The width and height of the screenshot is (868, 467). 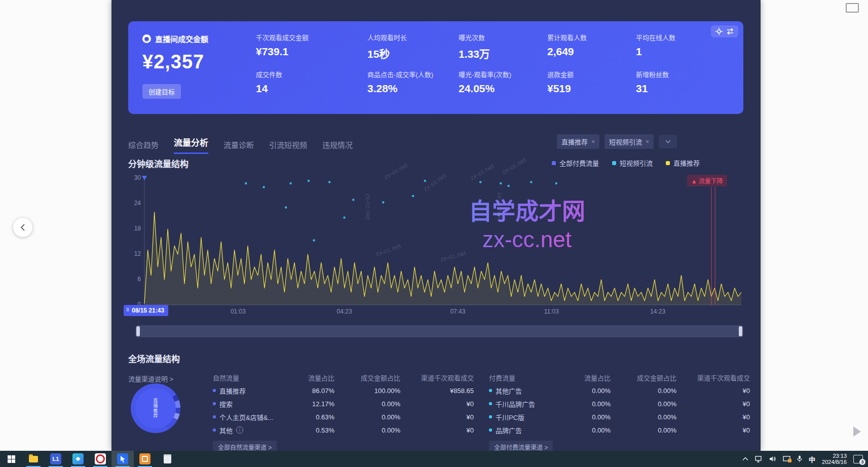 What do you see at coordinates (33, 459) in the screenshot?
I see `file-explorer-button` at bounding box center [33, 459].